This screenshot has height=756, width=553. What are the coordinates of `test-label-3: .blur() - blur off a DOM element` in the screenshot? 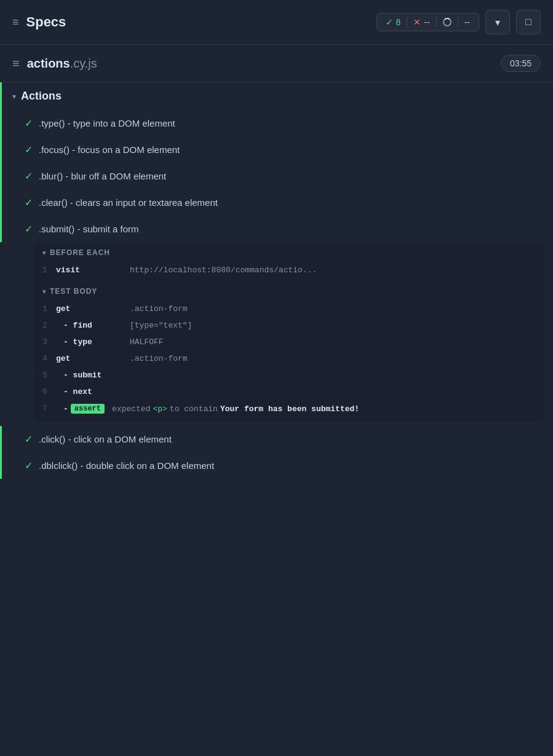 It's located at (102, 176).